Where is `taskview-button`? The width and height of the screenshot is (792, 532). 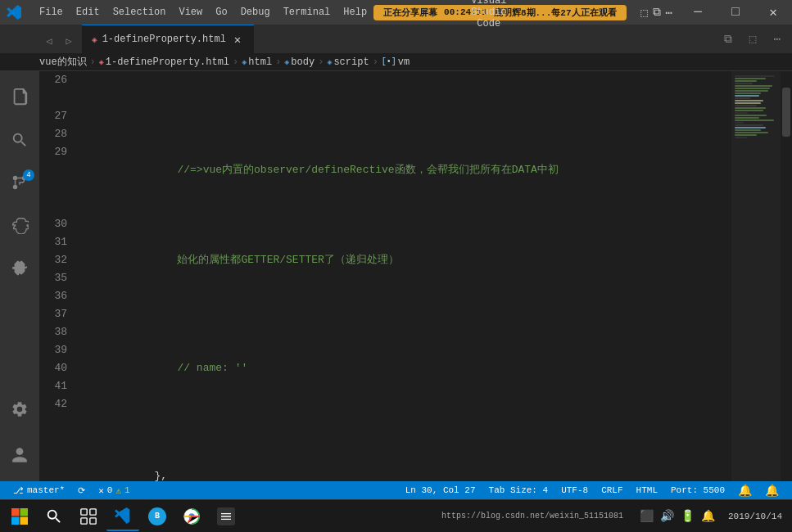
taskview-button is located at coordinates (88, 516).